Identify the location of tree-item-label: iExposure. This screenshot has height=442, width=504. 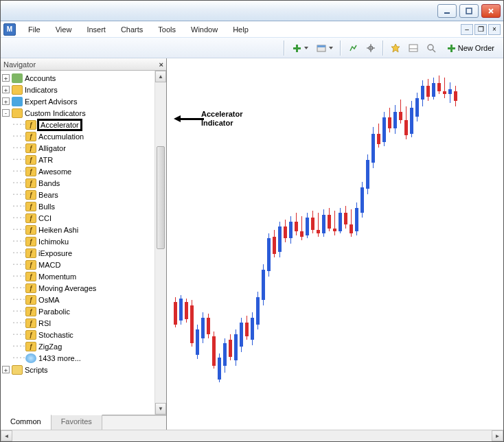
(55, 253).